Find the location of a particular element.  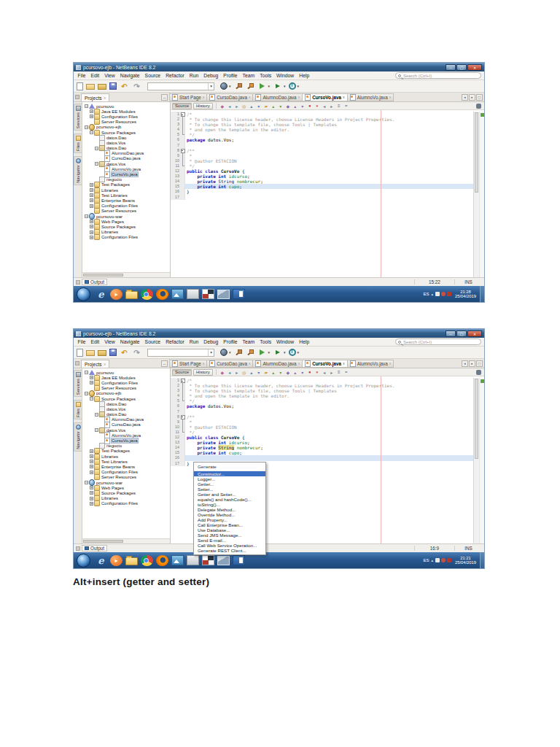

generate-menu-item-equals-and-hashcode: equals() and hashCode()... is located at coordinates (230, 499).